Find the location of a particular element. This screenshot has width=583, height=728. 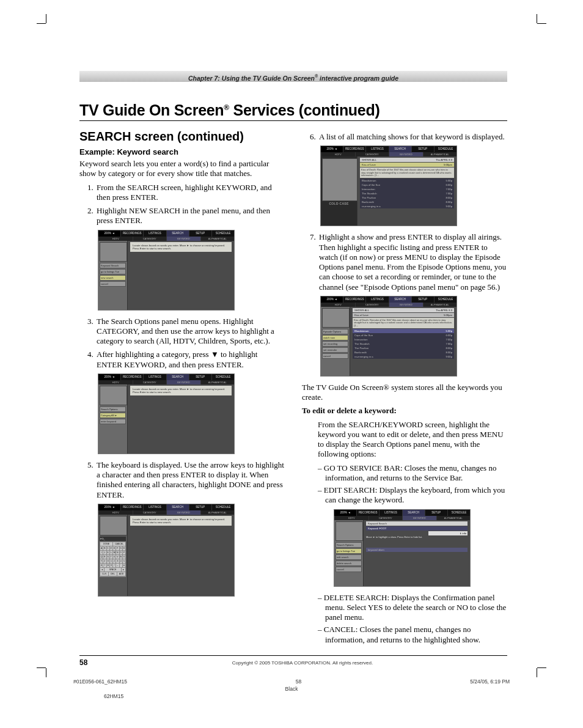

keyword-hint: Move ► to highlight a show. Press Enter … is located at coordinates (417, 538).